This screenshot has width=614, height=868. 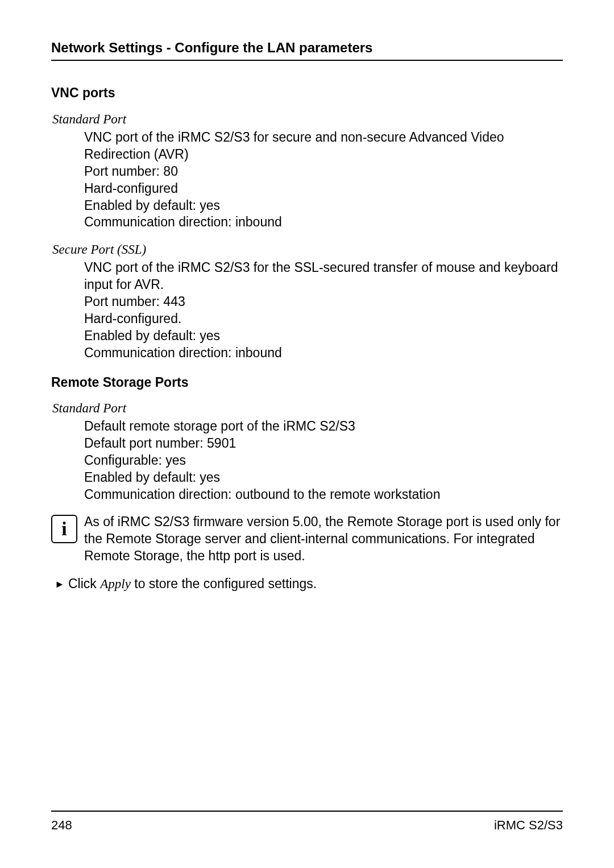 What do you see at coordinates (307, 93) in the screenshot?
I see `section-title-vnc: VNC ports` at bounding box center [307, 93].